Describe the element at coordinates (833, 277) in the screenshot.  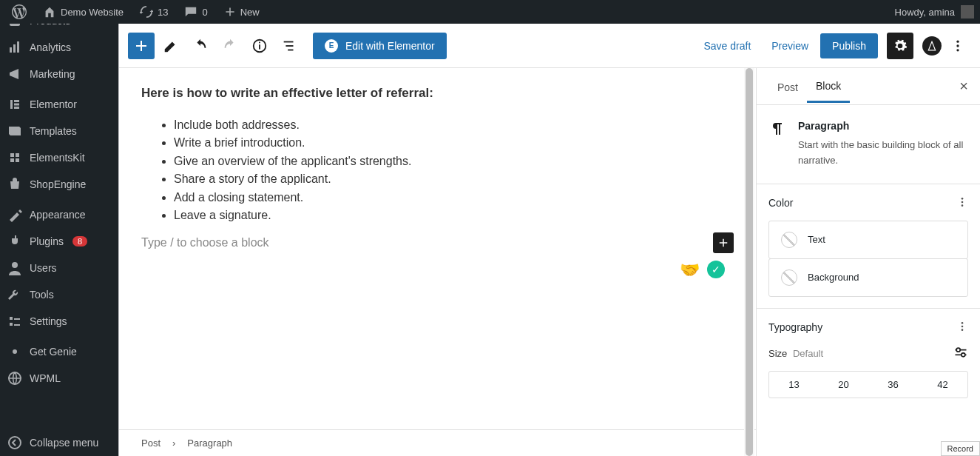
I see `color-label: Background` at that location.